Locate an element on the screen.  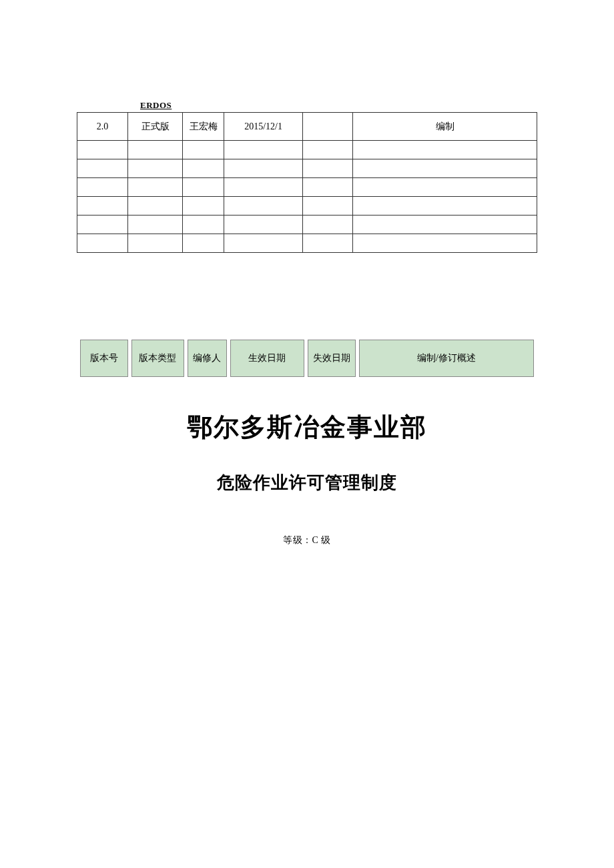
column-headers-table: 版本号 版本类型 编修人 生效日期 失效日期 编制/修订概述 is located at coordinates (307, 358).